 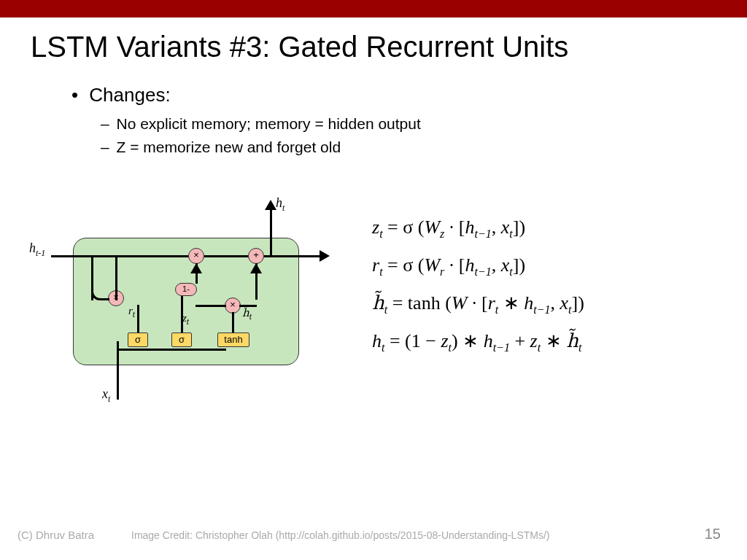 What do you see at coordinates (479, 228) in the screenshot?
I see `equation-z: zt = σ (Wz · [ht−1, xt])` at bounding box center [479, 228].